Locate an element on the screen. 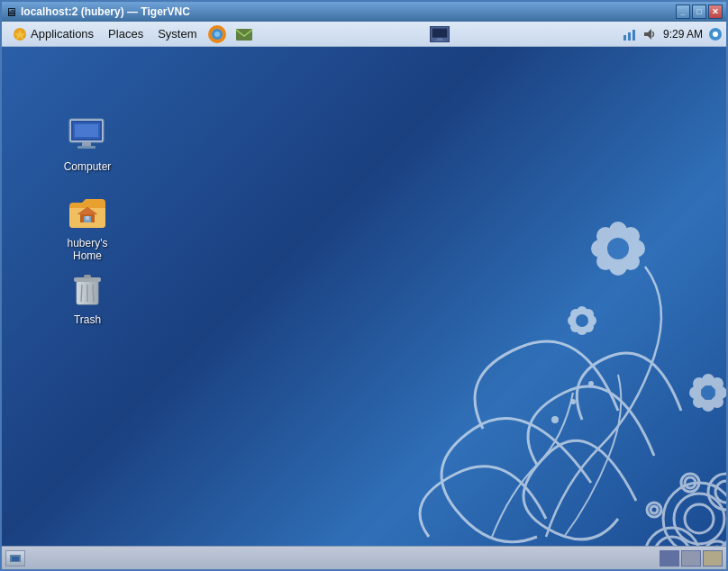 The height and width of the screenshot is (571, 728). menu-browser-icon is located at coordinates (217, 34).